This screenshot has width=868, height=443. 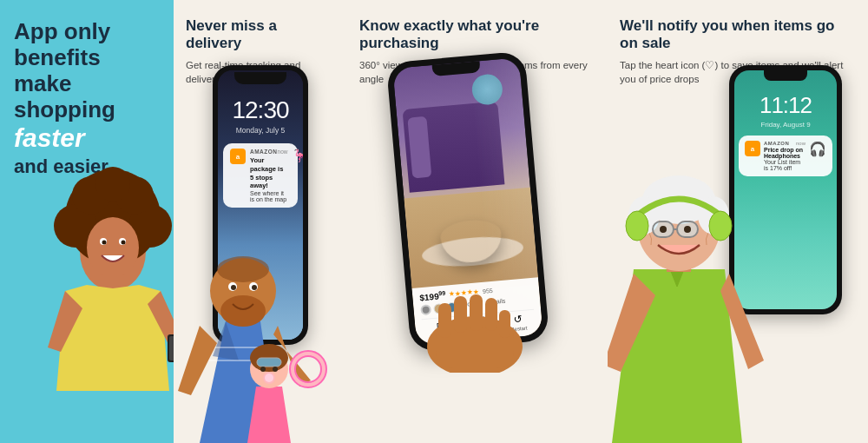 What do you see at coordinates (690, 278) in the screenshot?
I see `headphones-person-image` at bounding box center [690, 278].